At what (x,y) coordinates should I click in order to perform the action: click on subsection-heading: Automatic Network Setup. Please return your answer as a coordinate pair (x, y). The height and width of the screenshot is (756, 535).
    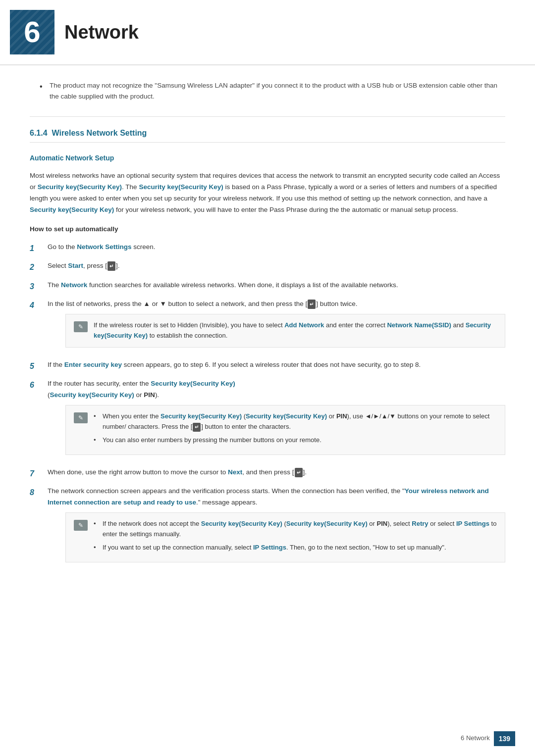
    Looking at the image, I should click on (268, 158).